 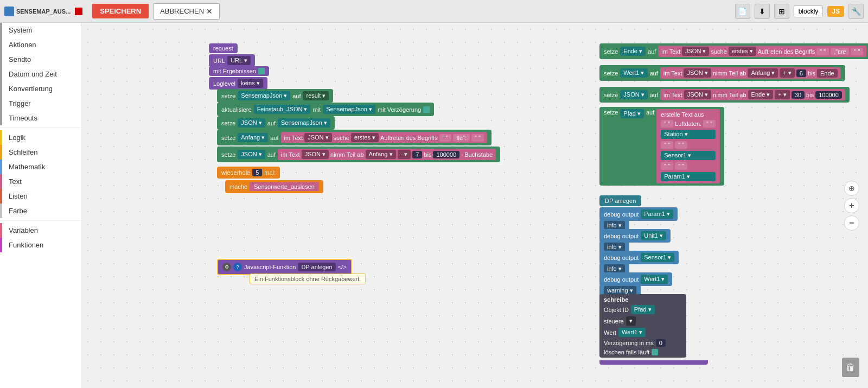 I want to click on logo-icon, so click(x=9, y=11).